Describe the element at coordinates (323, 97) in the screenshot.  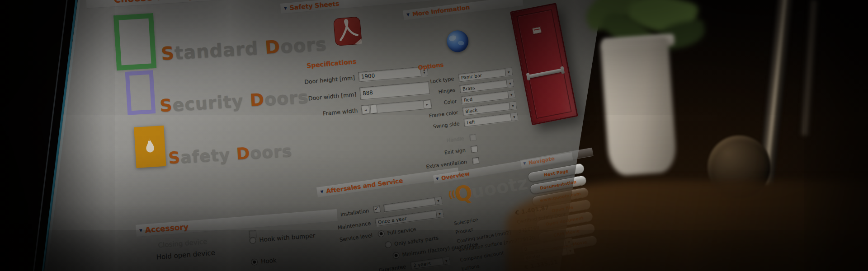
I see `door-width-label: Door width [mm]` at that location.